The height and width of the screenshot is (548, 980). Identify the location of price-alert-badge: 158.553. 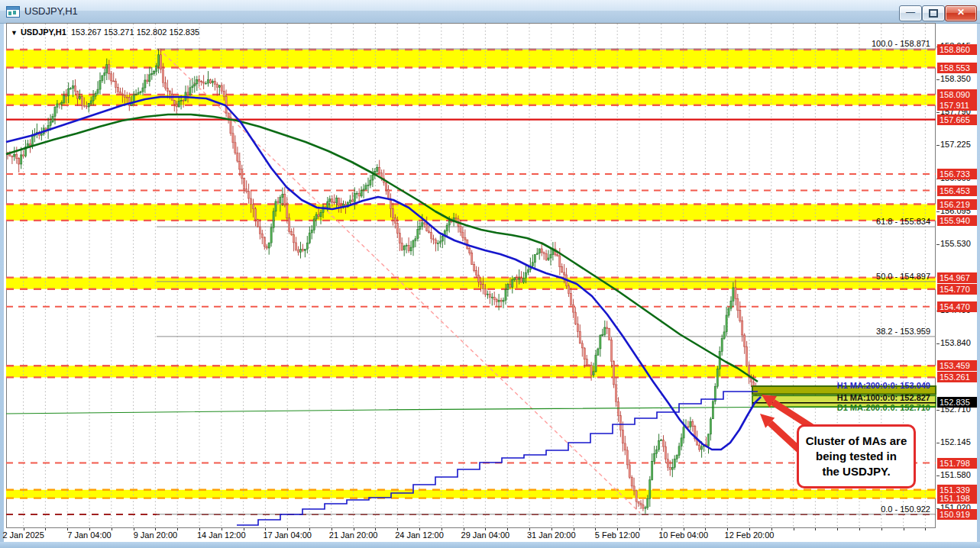
(957, 68).